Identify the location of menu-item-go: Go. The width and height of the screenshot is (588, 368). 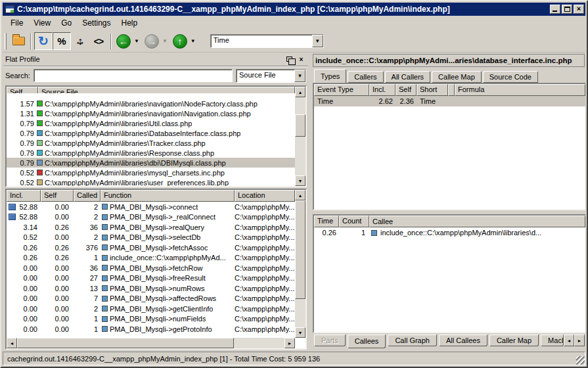
(66, 23).